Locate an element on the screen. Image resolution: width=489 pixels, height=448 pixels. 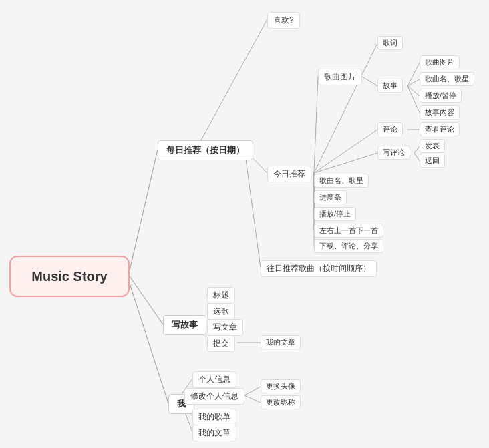
daily-node: 每日推荐（按日期） is located at coordinates (206, 150).